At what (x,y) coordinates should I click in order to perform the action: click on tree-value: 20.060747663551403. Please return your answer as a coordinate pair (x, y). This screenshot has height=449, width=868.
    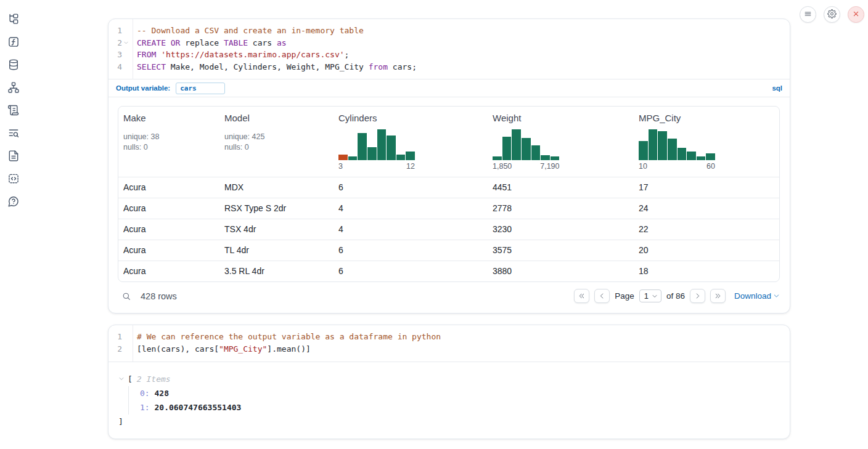
    Looking at the image, I should click on (197, 408).